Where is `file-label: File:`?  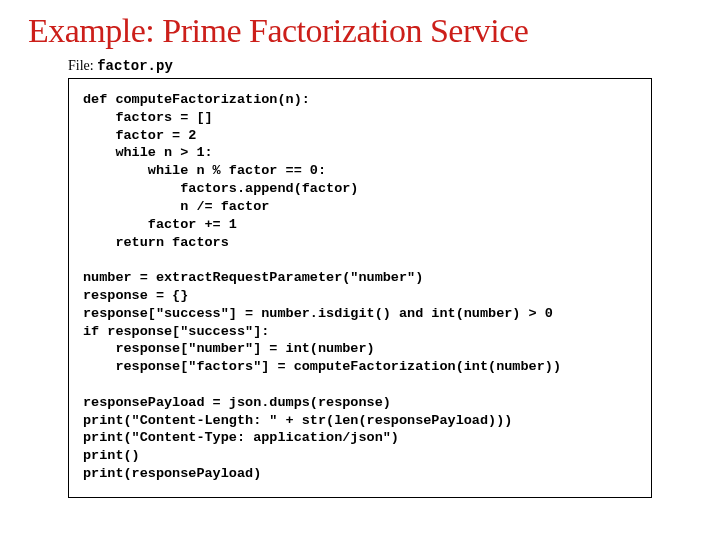
file-label: File: is located at coordinates (82, 66).